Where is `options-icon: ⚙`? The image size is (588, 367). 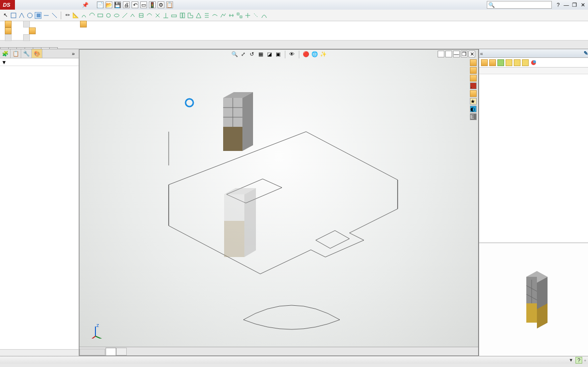
options-icon: ⚙ is located at coordinates (161, 5).